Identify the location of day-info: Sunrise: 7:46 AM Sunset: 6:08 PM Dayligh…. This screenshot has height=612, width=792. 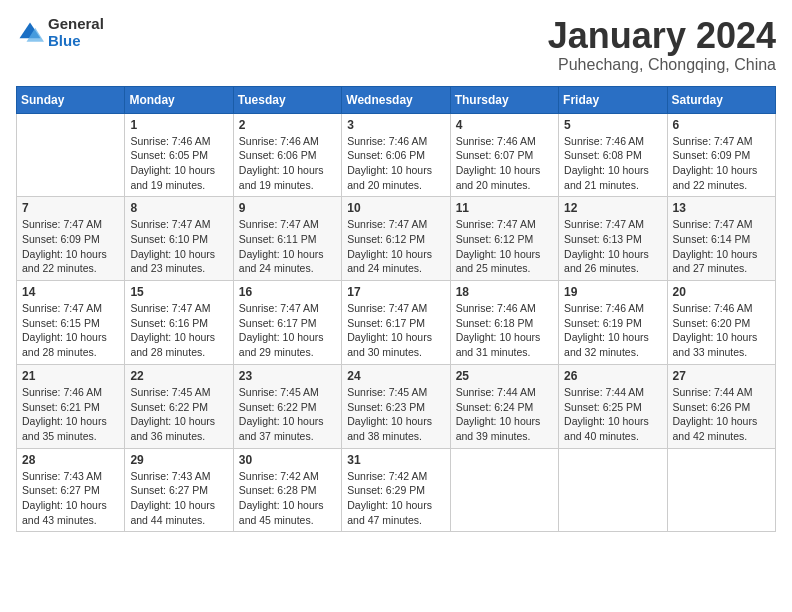
(612, 164).